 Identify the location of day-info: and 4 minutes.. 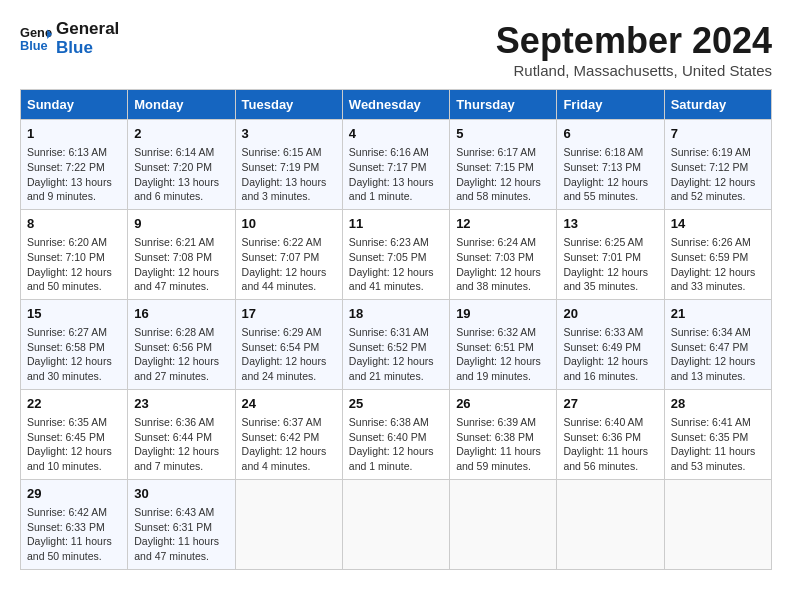
(289, 466).